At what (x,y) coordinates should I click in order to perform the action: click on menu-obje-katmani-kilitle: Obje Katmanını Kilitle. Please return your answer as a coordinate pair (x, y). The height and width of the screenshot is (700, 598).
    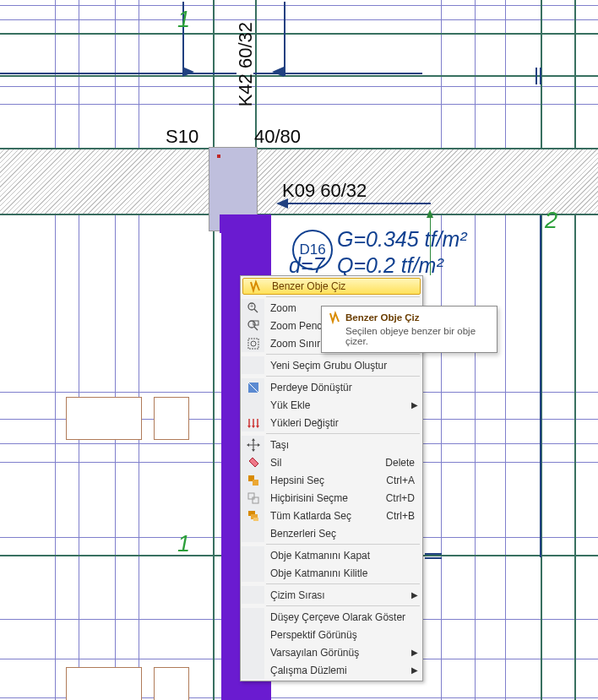
    Looking at the image, I should click on (331, 572).